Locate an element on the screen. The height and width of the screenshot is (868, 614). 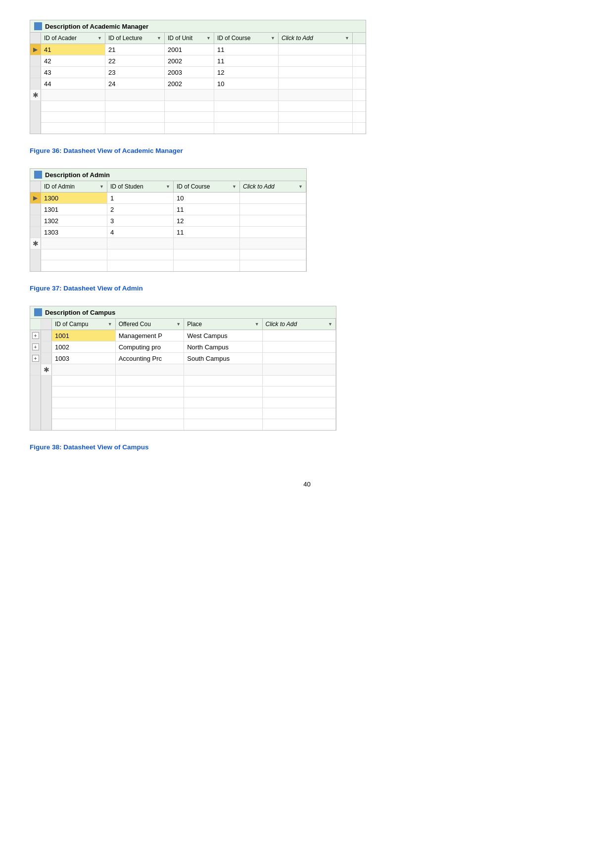
table-row: + 1002 Computing pro North Campus is located at coordinates (183, 347).